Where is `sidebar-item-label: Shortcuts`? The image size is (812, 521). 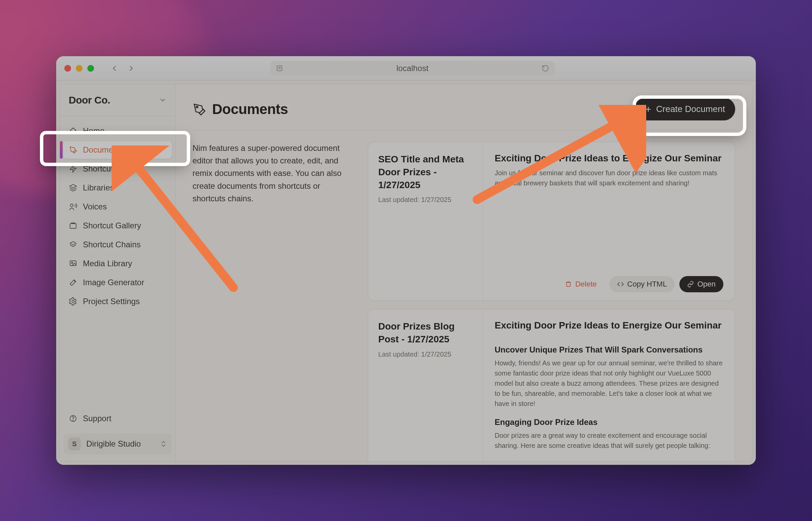
sidebar-item-label: Shortcuts is located at coordinates (100, 169).